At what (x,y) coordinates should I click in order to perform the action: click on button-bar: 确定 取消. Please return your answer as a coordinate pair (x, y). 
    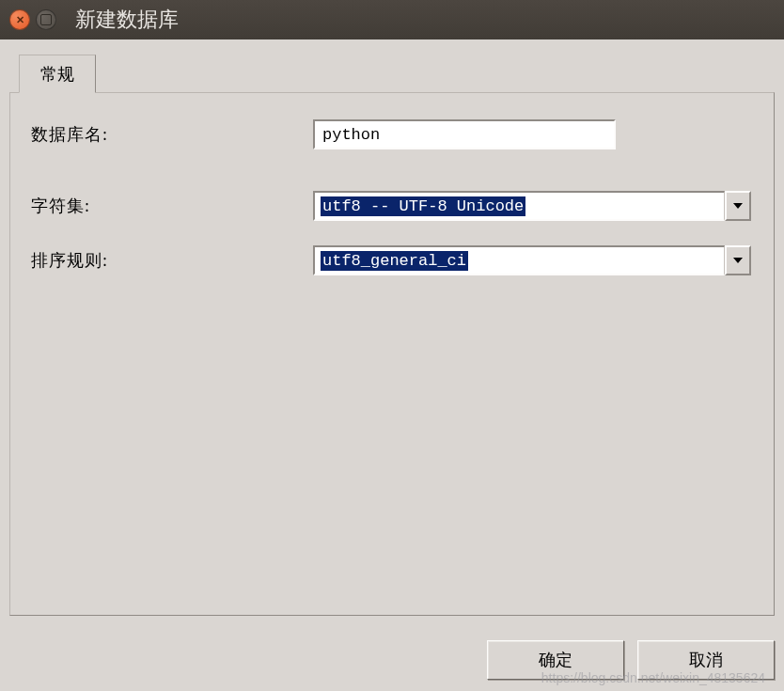
    Looking at the image, I should click on (631, 660).